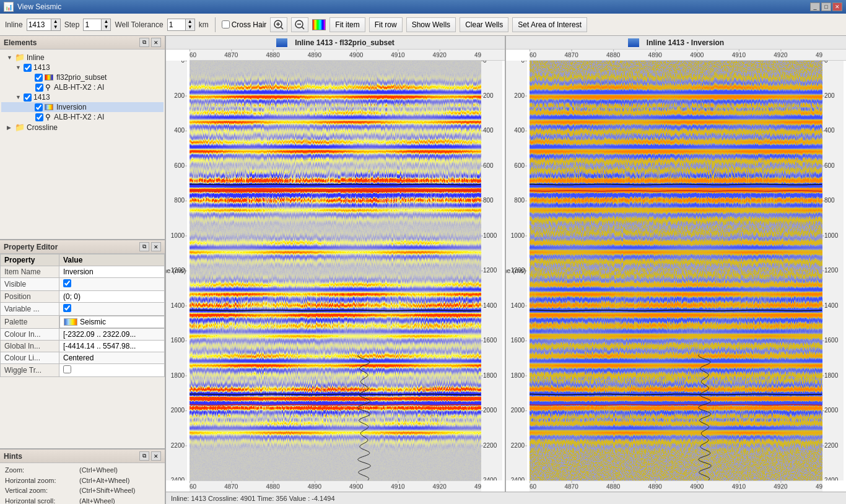 Image resolution: width=846 pixels, height=504 pixels. I want to click on property-editor: Property Editor ⧉ ✕ Property Value, so click(82, 344).